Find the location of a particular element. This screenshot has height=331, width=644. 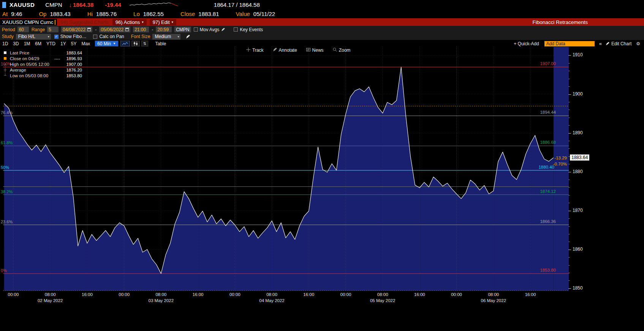

range-button-1d: 1D is located at coordinates (5, 44).